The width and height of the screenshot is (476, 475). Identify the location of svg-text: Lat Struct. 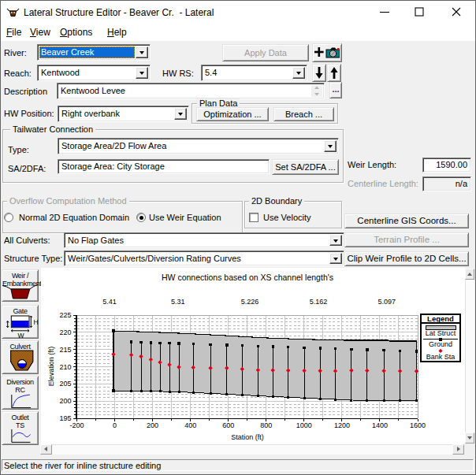
(441, 333).